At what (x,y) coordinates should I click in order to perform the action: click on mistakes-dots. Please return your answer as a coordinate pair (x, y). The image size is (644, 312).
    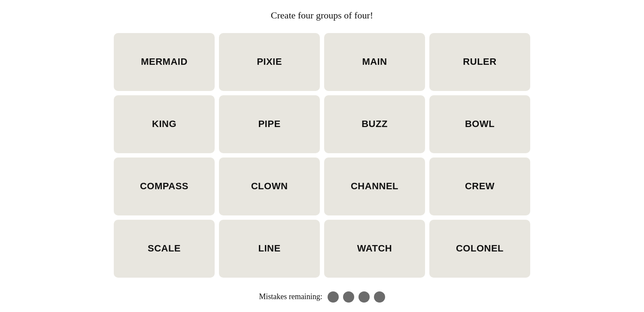
    Looking at the image, I should click on (356, 297).